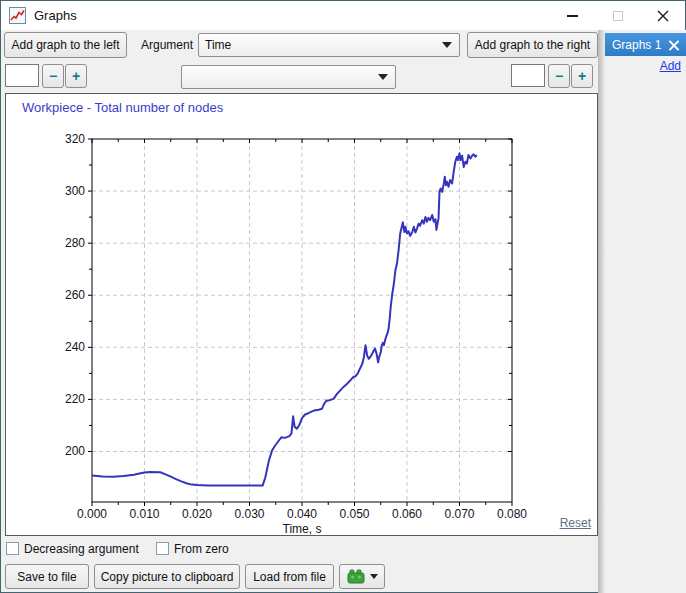 Image resolution: width=686 pixels, height=593 pixels. Describe the element at coordinates (75, 347) in the screenshot. I see `svg-text: 240` at that location.